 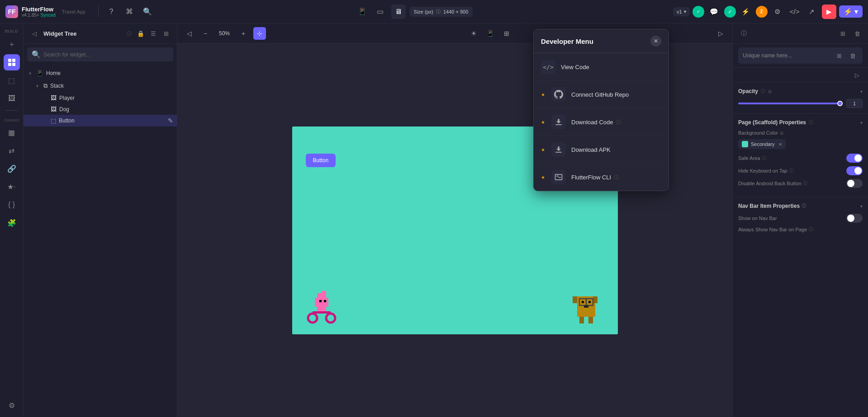 I want to click on cli-icon, so click(x=559, y=177).